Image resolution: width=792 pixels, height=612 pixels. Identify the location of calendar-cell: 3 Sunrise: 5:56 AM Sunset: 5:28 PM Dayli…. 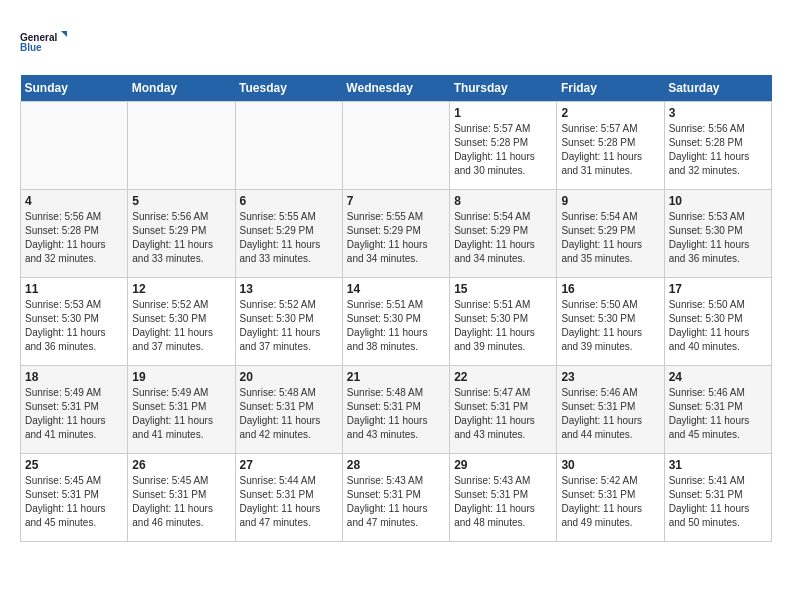
(718, 146).